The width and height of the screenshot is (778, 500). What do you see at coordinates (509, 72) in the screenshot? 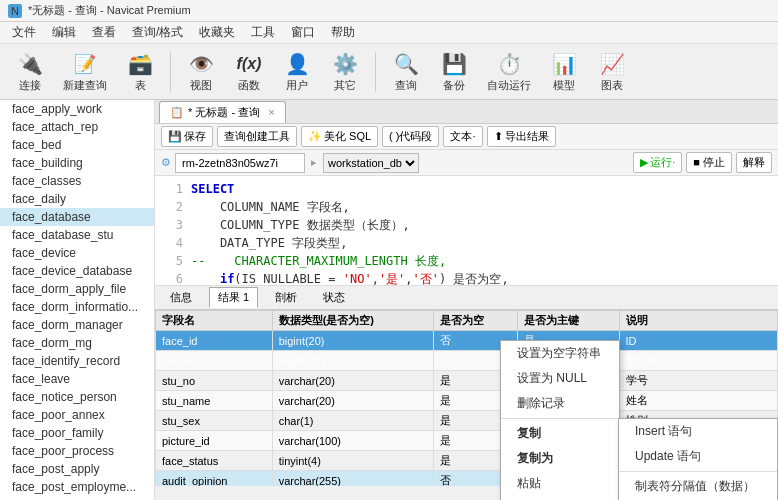
I see `autorun-button: ⏱️ 自动运行` at bounding box center [509, 72].